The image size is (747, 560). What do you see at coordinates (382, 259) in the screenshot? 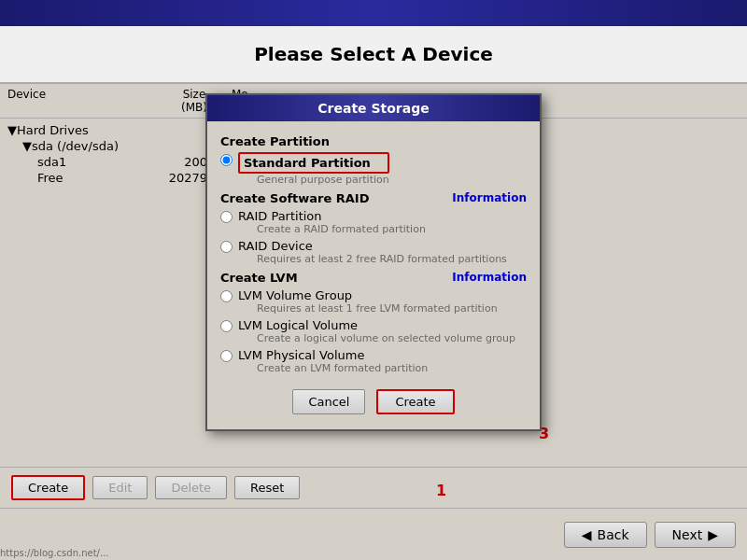
I see `raid-device-desc: Requires at least 2 free RAID formated p…` at bounding box center [382, 259].